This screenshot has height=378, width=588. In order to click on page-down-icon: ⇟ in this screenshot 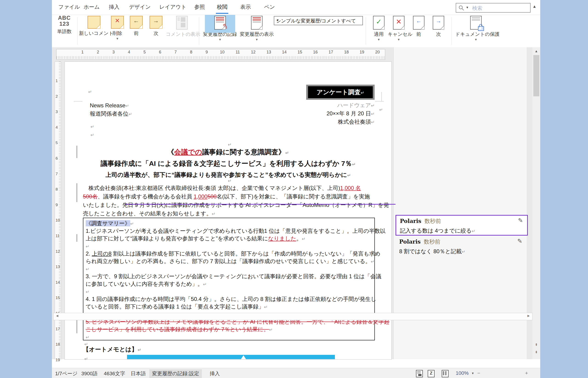, I will do `click(536, 352)`.